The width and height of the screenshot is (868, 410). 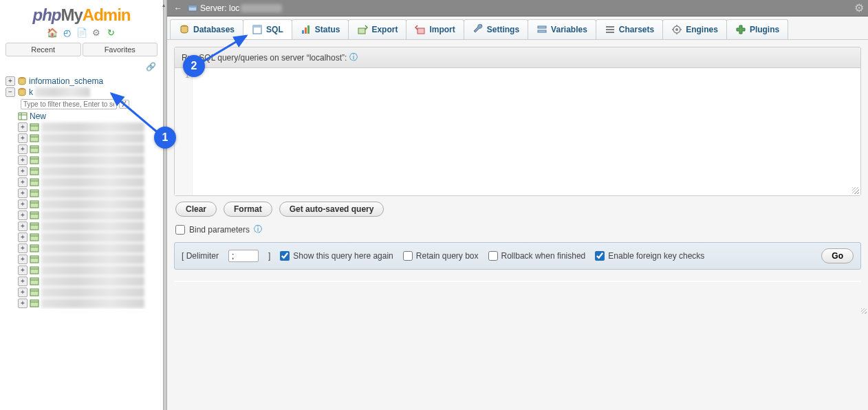 I want to click on gear-icon: ⚙, so click(x=859, y=8).